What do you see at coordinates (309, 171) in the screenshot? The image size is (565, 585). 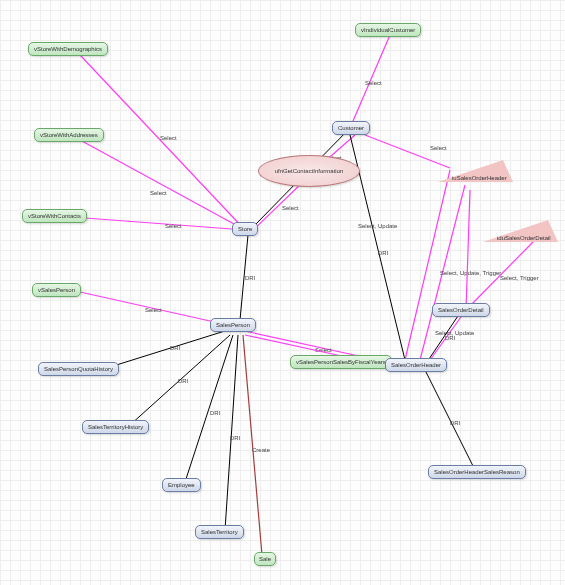 I see `function-ufn-get-contact-information: ufnGetContactInformation` at bounding box center [309, 171].